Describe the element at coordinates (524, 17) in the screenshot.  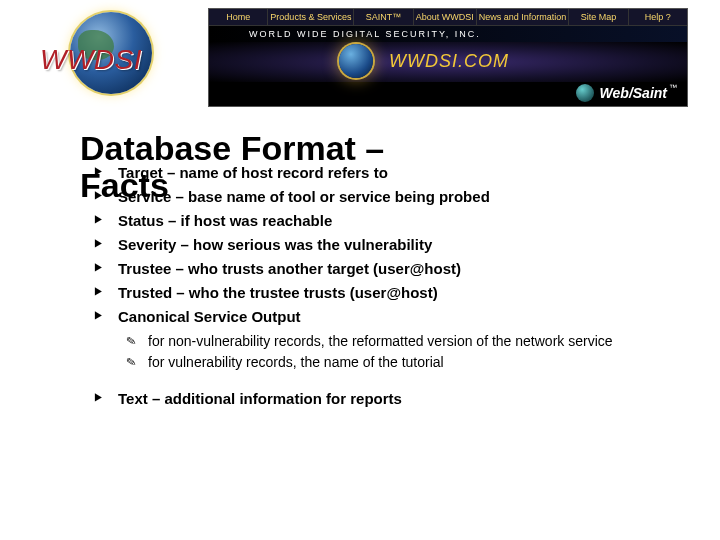
I see `nav-tab-news: News and Information` at that location.